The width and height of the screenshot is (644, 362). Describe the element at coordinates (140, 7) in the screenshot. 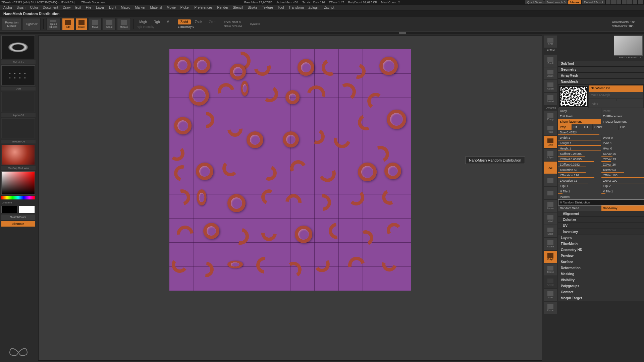

I see `menu-marker: Marker` at that location.